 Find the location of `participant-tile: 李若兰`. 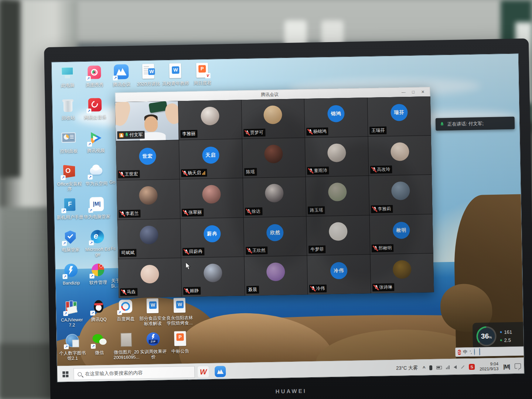

participant-tile: 李若兰 is located at coordinates (149, 200).